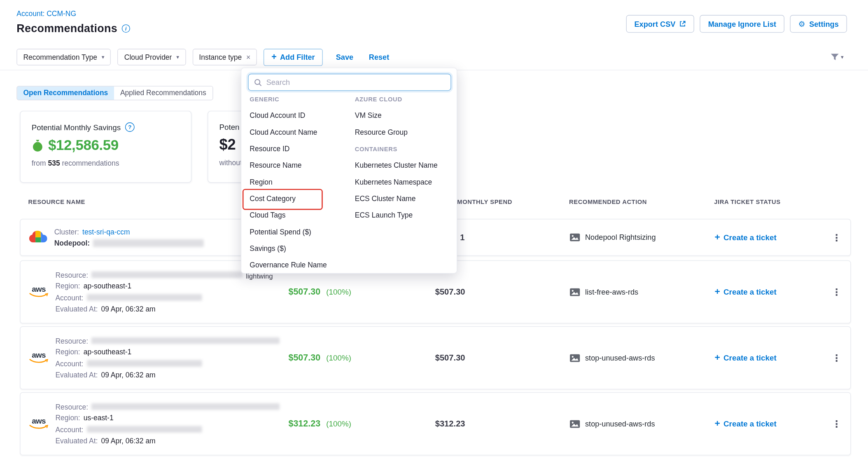  I want to click on savings-card-title: Potential Monthly Savings, so click(77, 127).